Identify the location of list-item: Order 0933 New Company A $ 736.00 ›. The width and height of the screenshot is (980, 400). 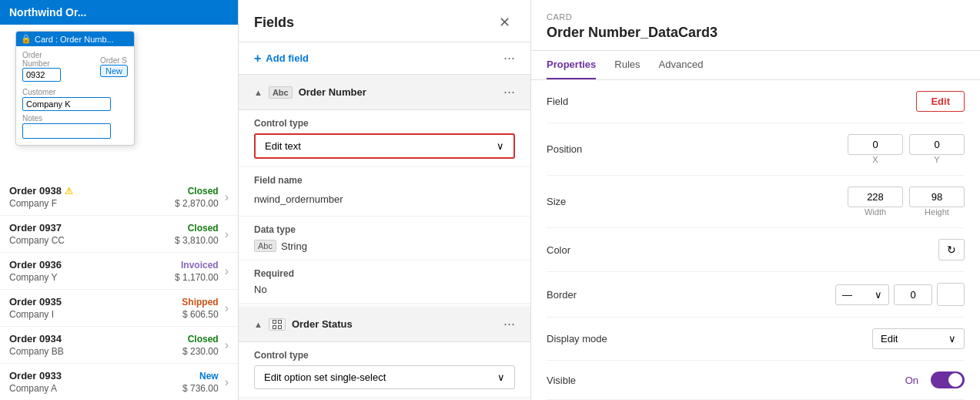
(119, 382).